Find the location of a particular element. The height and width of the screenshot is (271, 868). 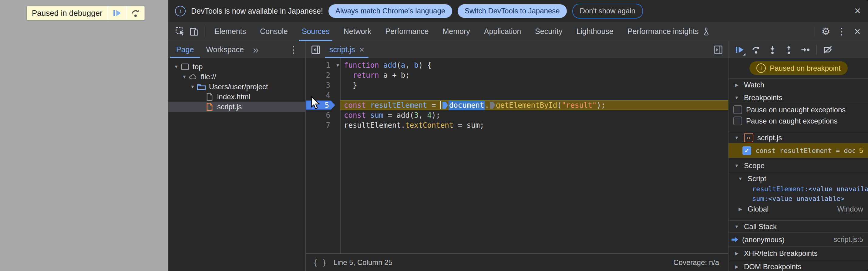

flask-icon is located at coordinates (706, 32).